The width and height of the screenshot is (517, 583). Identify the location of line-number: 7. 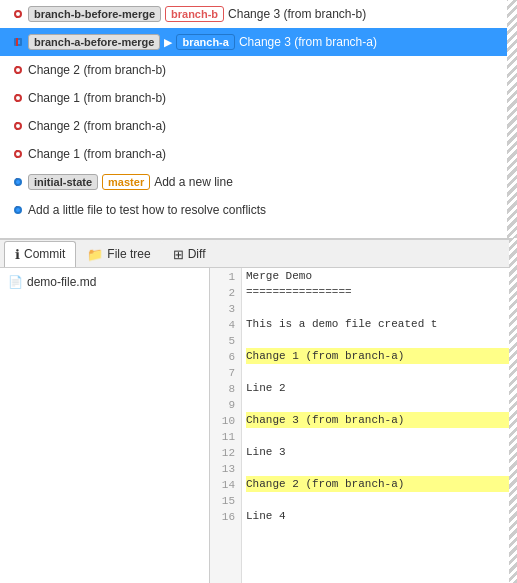
(226, 372).